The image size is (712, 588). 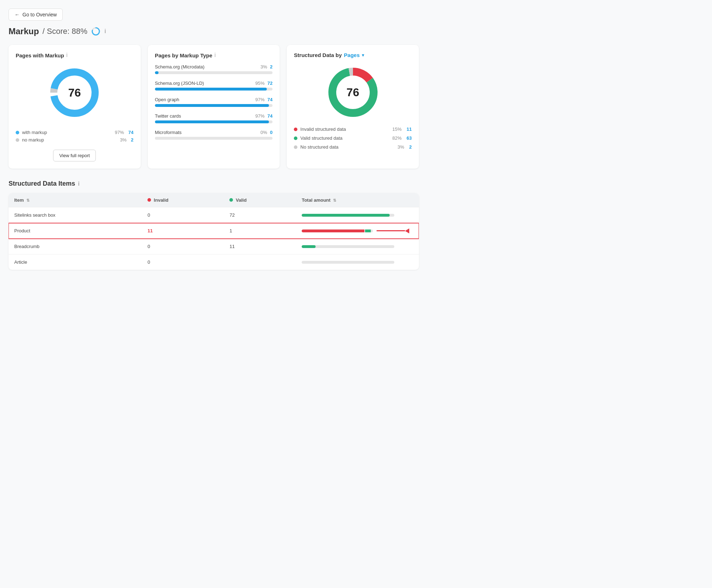 What do you see at coordinates (352, 55) in the screenshot?
I see `card-3-pages-link: Pages` at bounding box center [352, 55].